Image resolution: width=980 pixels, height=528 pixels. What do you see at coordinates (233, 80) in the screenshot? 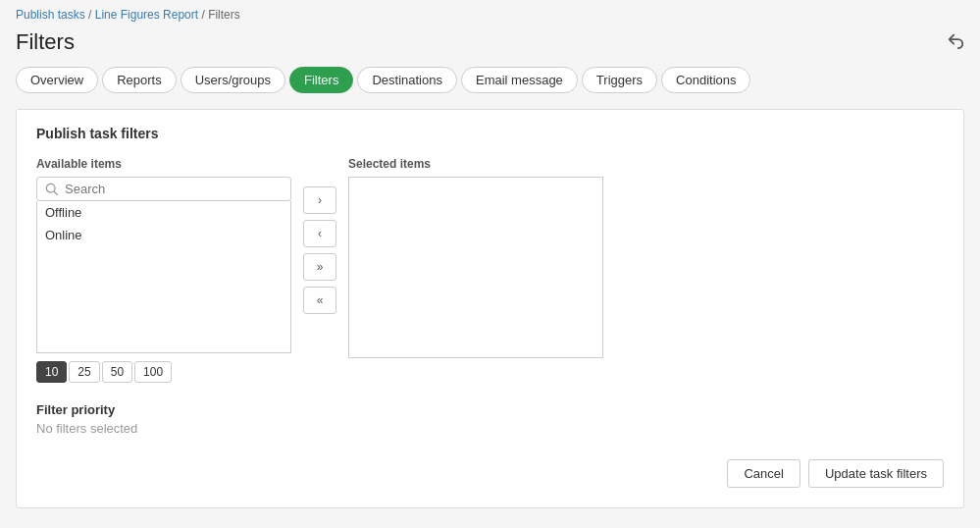
I see `tab-users-groups: Users/groups` at bounding box center [233, 80].